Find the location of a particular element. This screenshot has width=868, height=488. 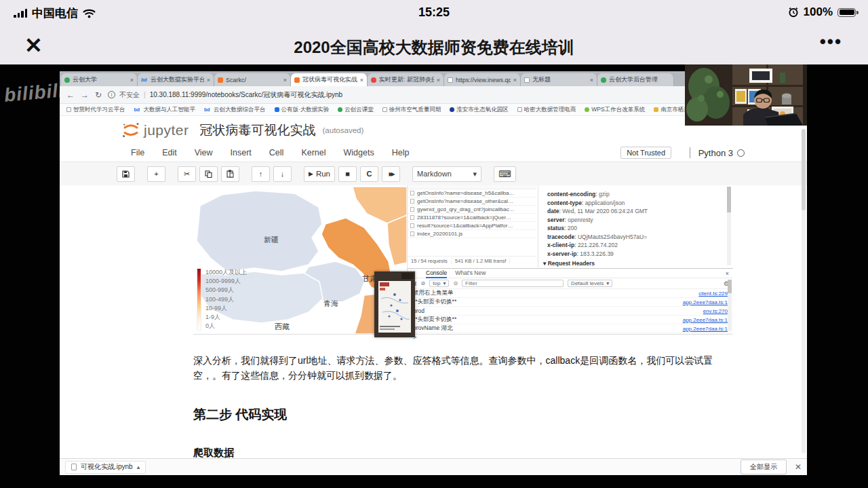

bookmark-item: 徐州市空气质量同期 is located at coordinates (412, 110).